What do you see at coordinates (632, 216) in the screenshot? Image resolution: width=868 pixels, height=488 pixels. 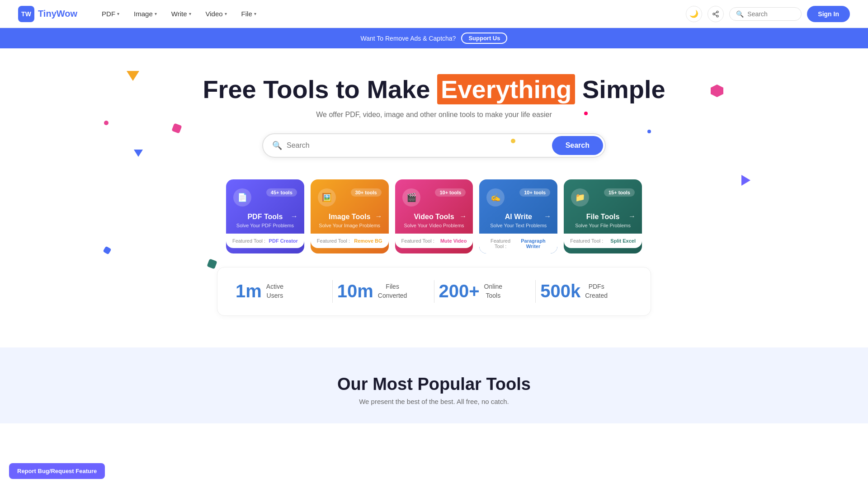 I see `file-arrow-icon: →` at bounding box center [632, 216].